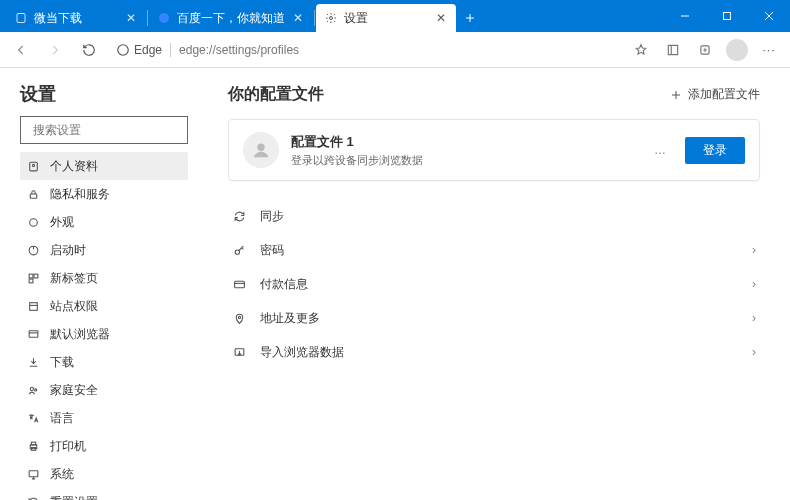 The image size is (790, 500). Describe the element at coordinates (68, 250) in the screenshot. I see `sidebar-item-label: 启动时` at that location.